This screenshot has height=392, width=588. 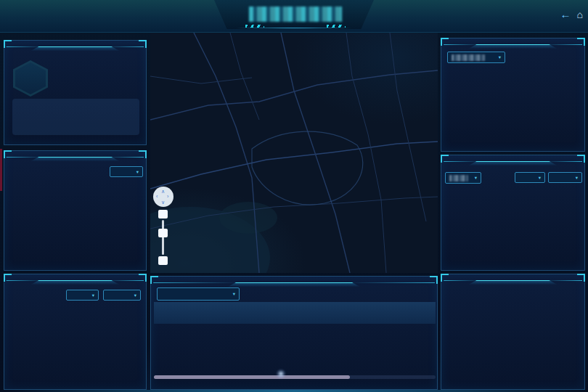 What do you see at coordinates (295, 345) in the screenshot?
I see `report-table-rows` at bounding box center [295, 345].